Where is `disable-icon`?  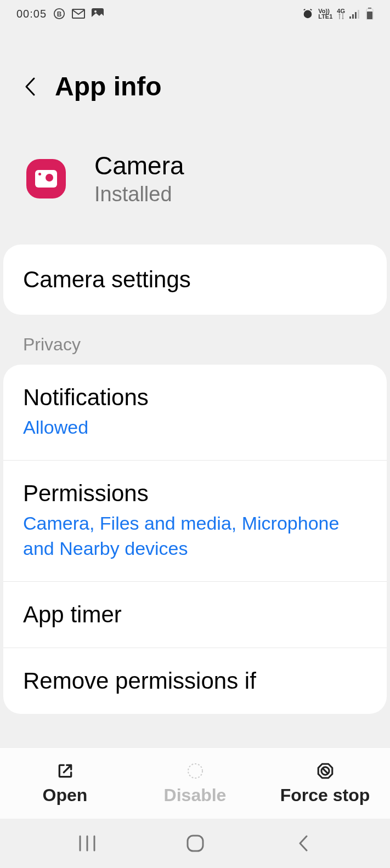 disable-icon is located at coordinates (195, 771).